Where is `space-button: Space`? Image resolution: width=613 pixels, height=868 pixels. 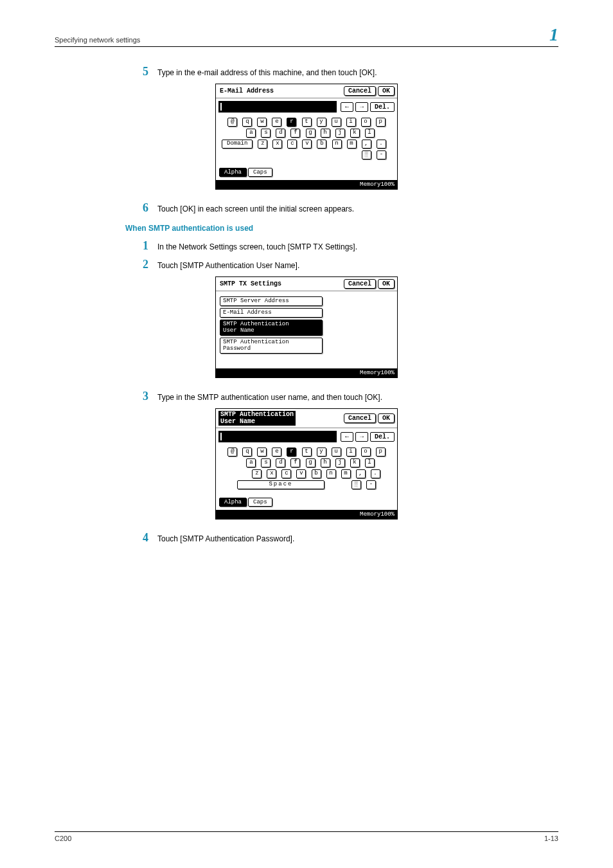
space-button: Space is located at coordinates (281, 485).